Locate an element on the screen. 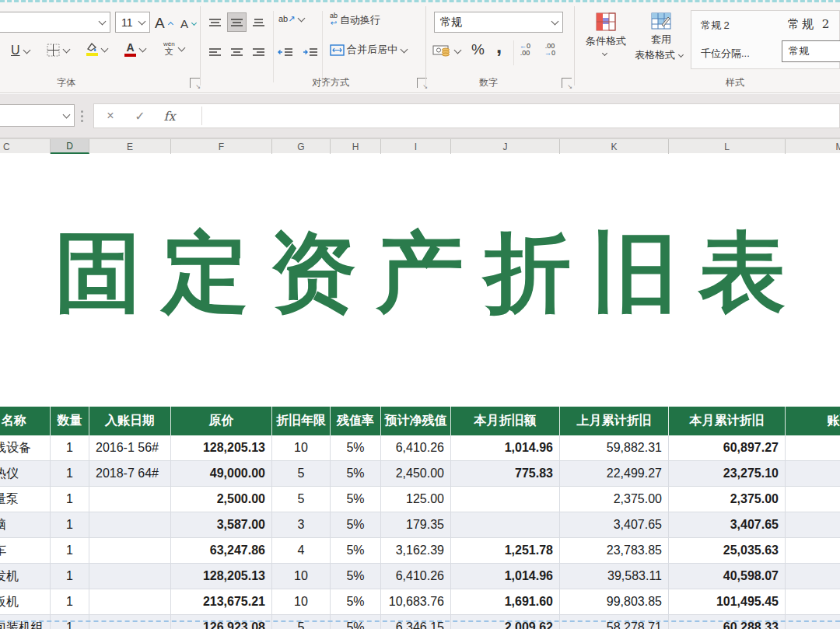 This screenshot has height=629, width=840. column-header-I: I is located at coordinates (416, 146).